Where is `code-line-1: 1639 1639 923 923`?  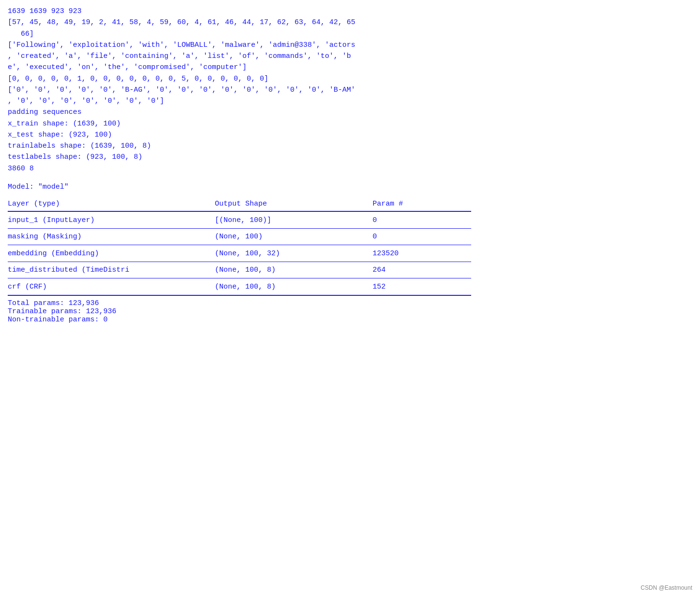
code-line-1: 1639 1639 923 923 is located at coordinates (350, 12).